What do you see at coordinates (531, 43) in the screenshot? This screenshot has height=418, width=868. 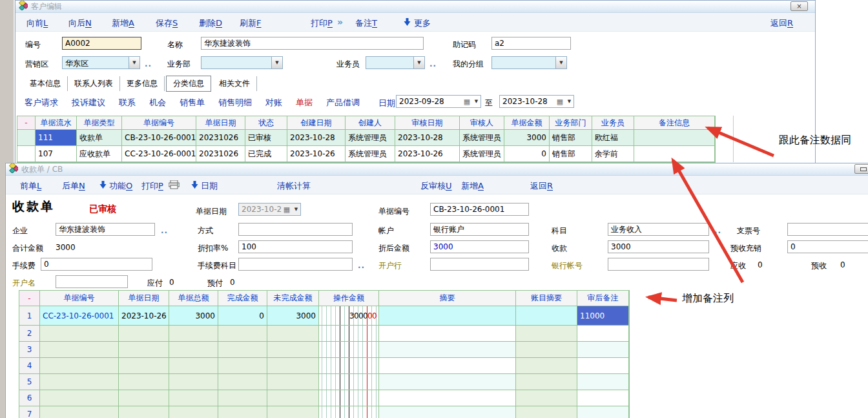 I see `mnemonic-input: a2` at bounding box center [531, 43].